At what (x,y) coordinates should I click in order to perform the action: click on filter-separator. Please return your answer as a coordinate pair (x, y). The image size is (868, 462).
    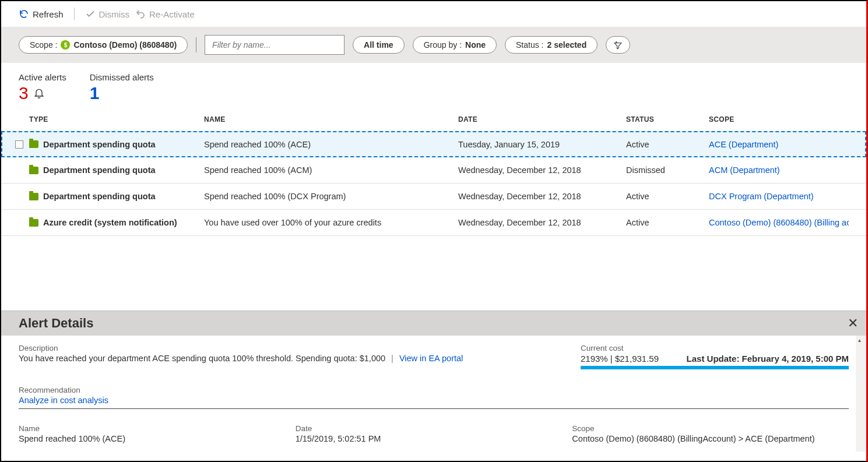
    Looking at the image, I should click on (196, 45).